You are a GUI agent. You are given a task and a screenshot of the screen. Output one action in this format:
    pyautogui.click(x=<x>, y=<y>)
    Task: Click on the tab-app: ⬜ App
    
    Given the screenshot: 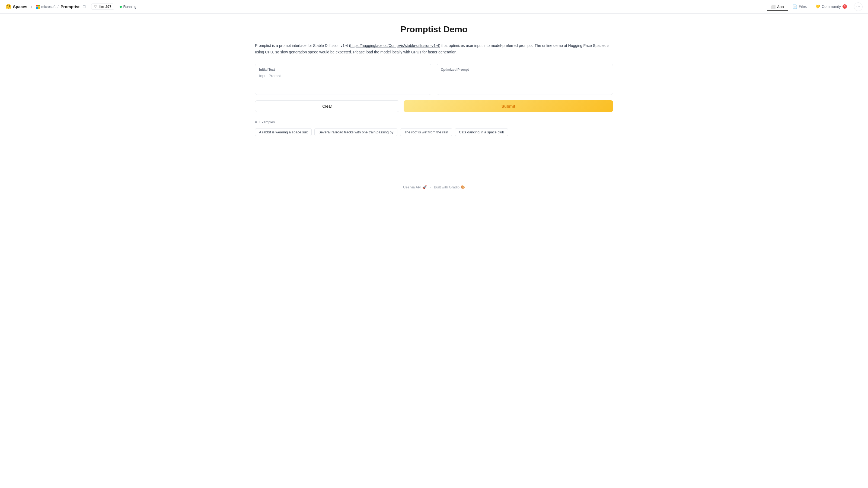 What is the action you would take?
    pyautogui.click(x=778, y=7)
    